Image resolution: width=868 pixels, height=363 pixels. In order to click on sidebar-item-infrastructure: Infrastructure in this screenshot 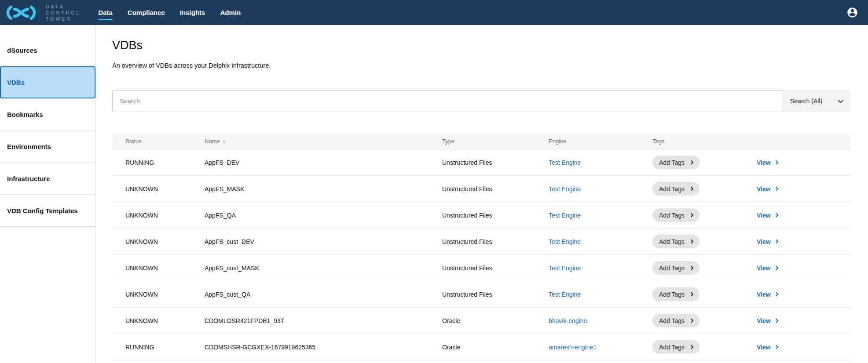, I will do `click(48, 178)`.